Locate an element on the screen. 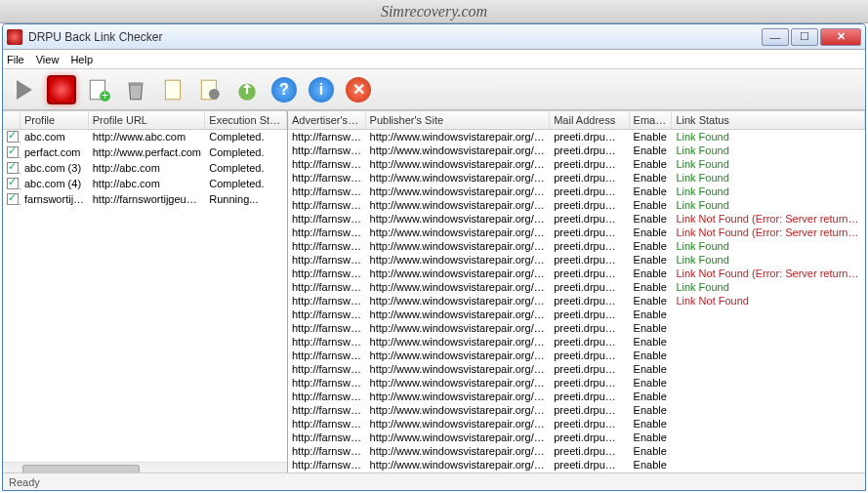 The image size is (868, 493). col-header: Execution Status is located at coordinates (246, 120).